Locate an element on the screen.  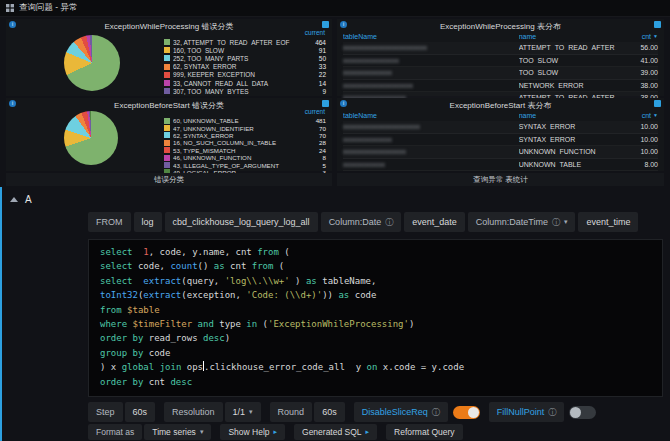
row-title-error-classification: 错误分类 is located at coordinates (169, 180).